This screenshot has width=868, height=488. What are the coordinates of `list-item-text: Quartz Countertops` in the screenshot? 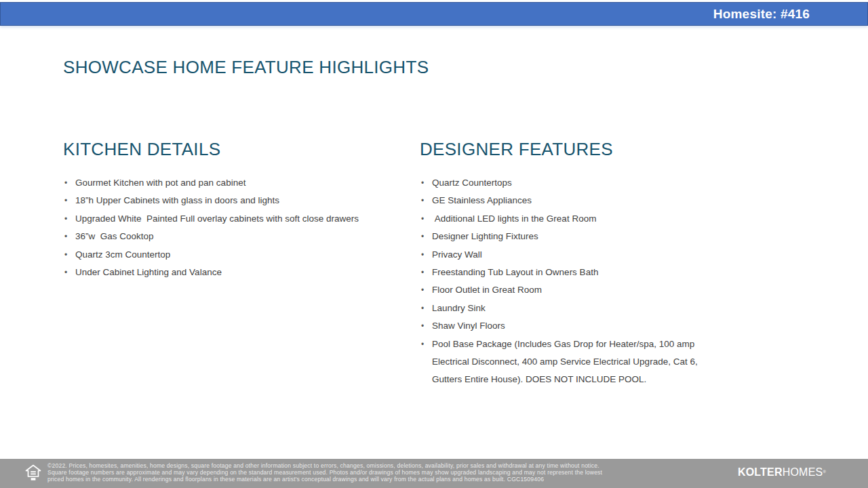 It's located at (472, 183).